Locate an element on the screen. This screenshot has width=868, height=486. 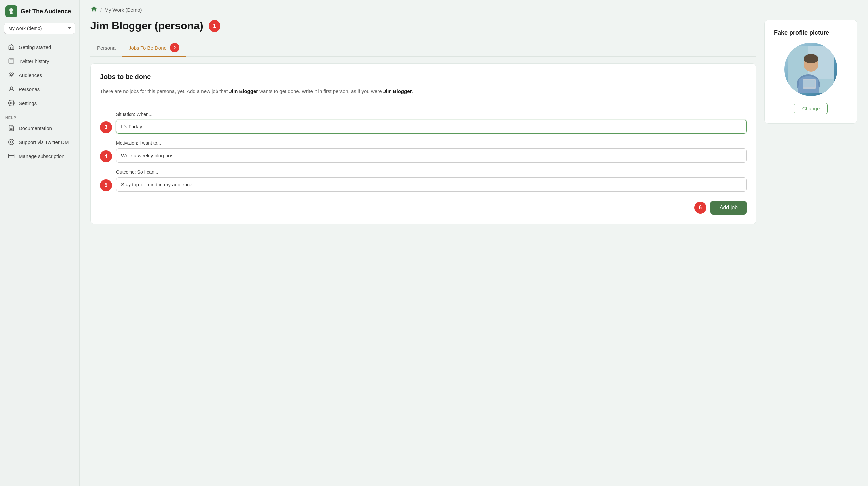
outcome-badge: 5 is located at coordinates (106, 185).